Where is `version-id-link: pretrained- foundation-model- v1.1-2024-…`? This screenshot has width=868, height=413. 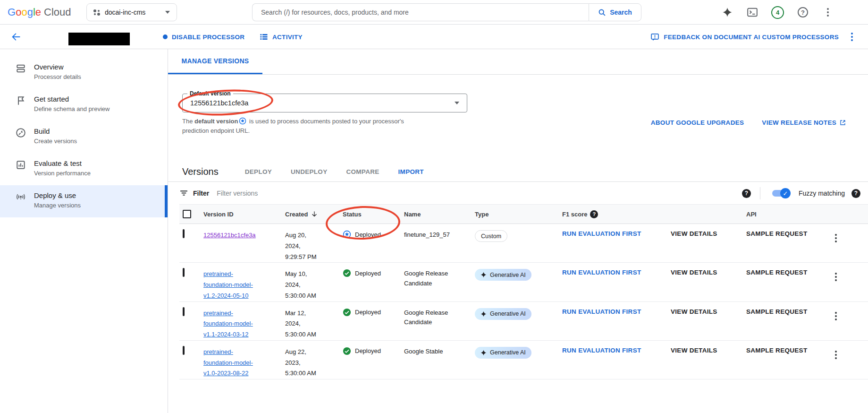
version-id-link: pretrained- foundation-model- v1.1-2024-… is located at coordinates (228, 324).